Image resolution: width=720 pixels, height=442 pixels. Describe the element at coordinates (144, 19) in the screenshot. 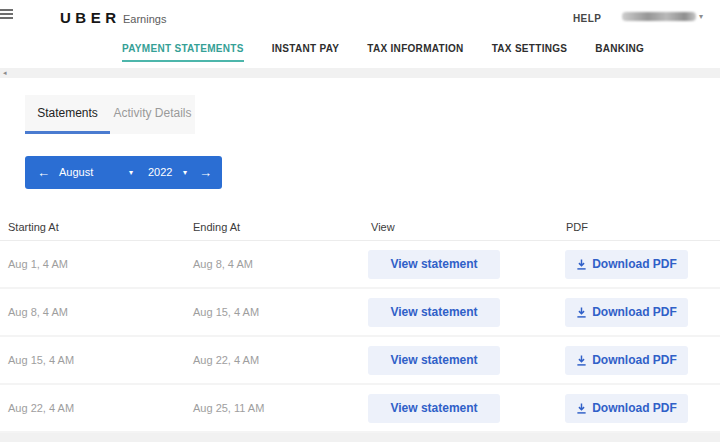

I see `product-title: Earnings` at that location.